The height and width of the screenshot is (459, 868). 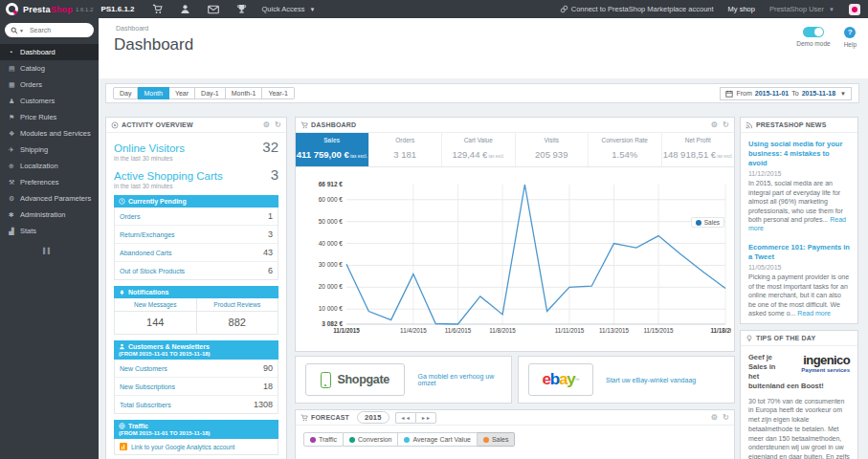 What do you see at coordinates (352, 440) in the screenshot?
I see `conversion-dot-icon` at bounding box center [352, 440].